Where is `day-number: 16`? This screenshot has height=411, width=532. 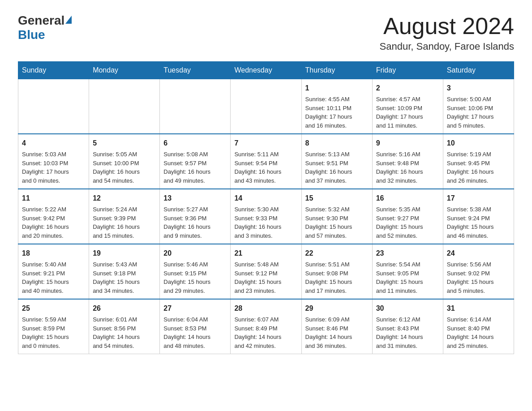
day-number: 16 is located at coordinates (408, 198).